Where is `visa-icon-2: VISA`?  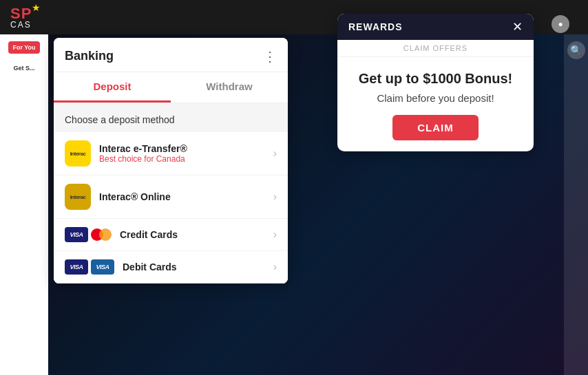 visa-icon-2: VISA is located at coordinates (103, 267).